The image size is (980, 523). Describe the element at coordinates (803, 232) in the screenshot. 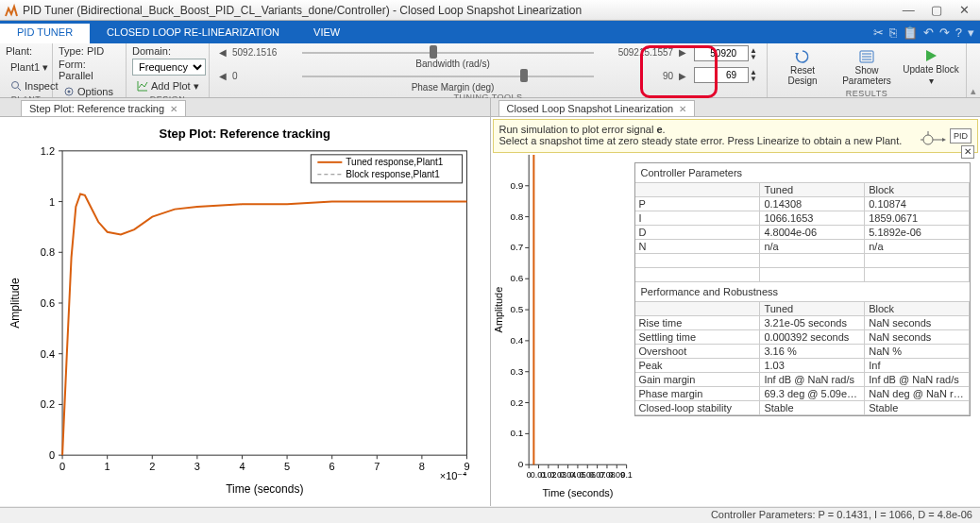

I see `table-row: D4.8004e-065.1892e-06` at that location.